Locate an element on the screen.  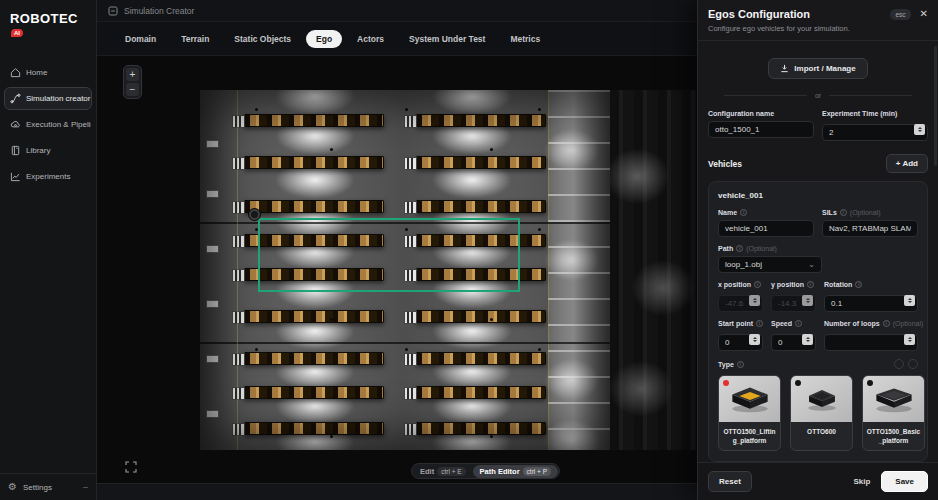
robot-basic-illustration is located at coordinates (894, 399).